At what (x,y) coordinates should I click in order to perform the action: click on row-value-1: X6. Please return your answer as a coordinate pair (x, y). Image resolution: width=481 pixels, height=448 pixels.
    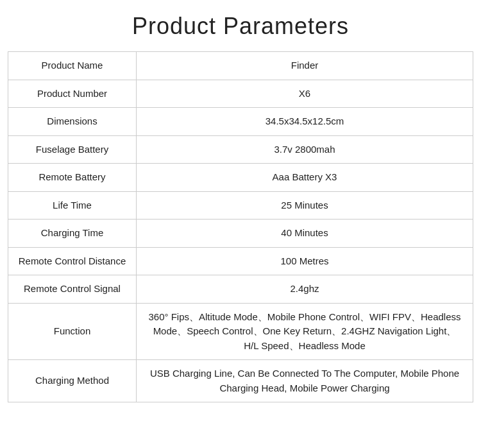
    Looking at the image, I should click on (305, 94).